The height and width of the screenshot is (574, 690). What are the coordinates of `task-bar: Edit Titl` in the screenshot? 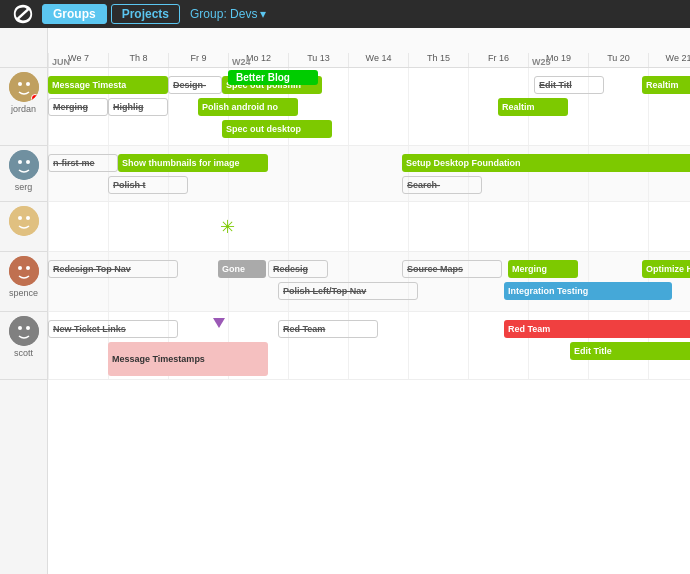 It's located at (569, 85).